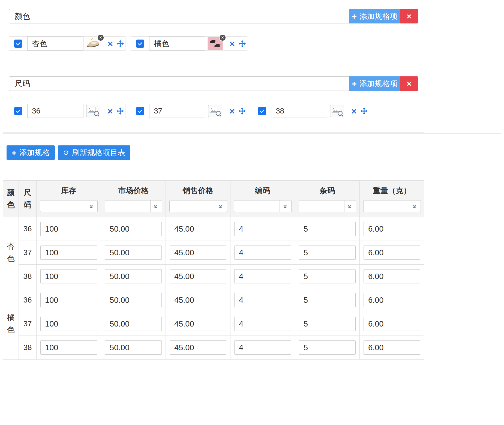  What do you see at coordinates (263, 191) in the screenshot?
I see `column-header-code-label: 编码` at bounding box center [263, 191].